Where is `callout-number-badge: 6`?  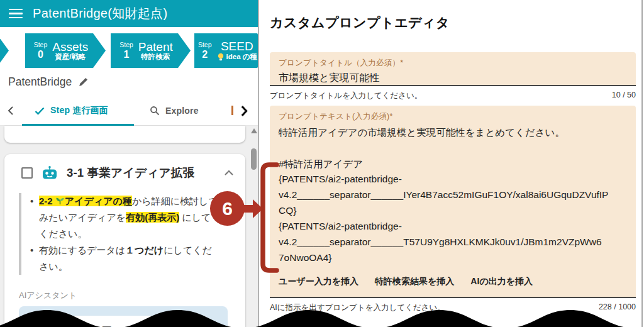
callout-number-badge: 6 is located at coordinates (228, 209).